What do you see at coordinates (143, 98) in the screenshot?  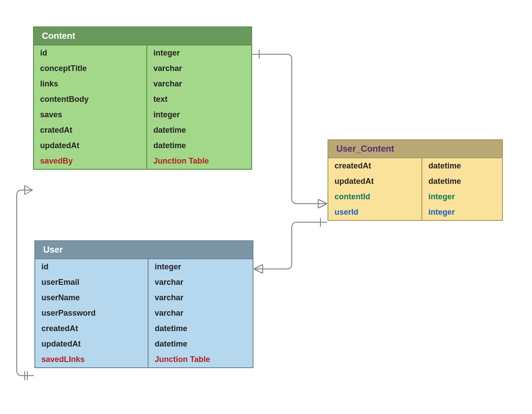 I see `entity-content: Content idconceptTitlelinkscontentBodysa…` at bounding box center [143, 98].